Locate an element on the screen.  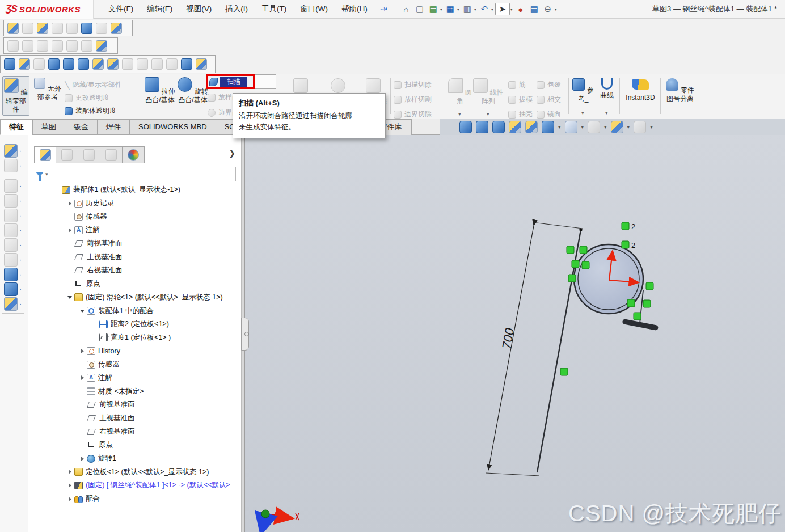
view-cube-icon is located at coordinates (28, 28).